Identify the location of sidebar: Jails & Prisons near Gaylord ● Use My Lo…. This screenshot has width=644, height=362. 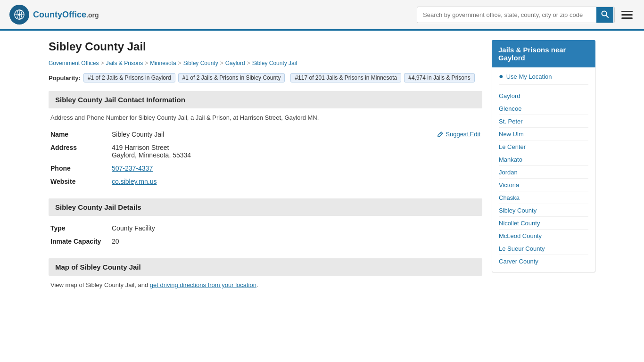
(544, 170).